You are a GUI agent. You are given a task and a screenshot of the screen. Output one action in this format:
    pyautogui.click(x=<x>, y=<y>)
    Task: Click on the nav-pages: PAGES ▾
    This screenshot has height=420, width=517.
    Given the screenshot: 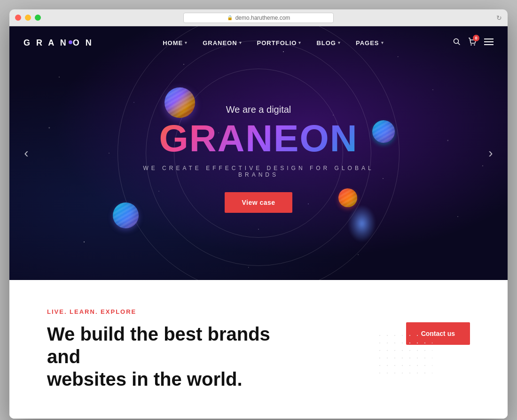 What is the action you would take?
    pyautogui.click(x=370, y=43)
    